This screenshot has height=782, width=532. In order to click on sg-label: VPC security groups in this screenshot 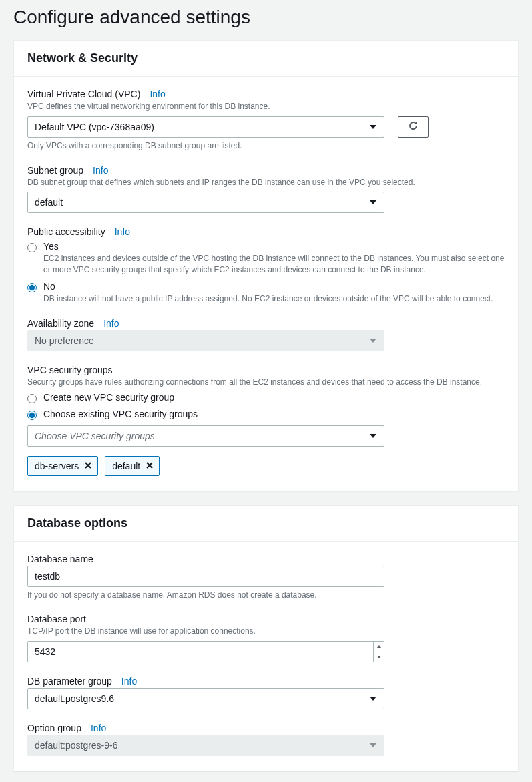, I will do `click(70, 370)`.